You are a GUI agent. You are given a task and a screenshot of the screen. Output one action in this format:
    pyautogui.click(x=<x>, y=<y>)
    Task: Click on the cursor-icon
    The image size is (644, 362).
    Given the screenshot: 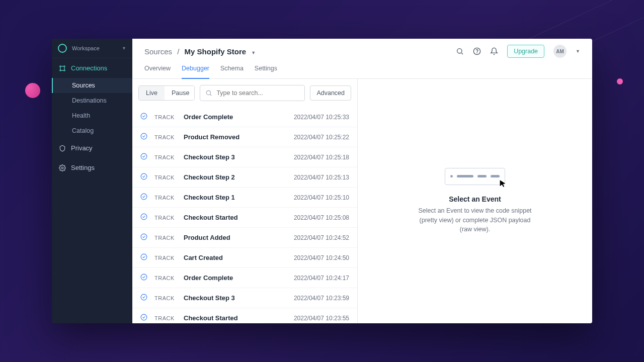 What is the action you would take?
    pyautogui.click(x=503, y=185)
    